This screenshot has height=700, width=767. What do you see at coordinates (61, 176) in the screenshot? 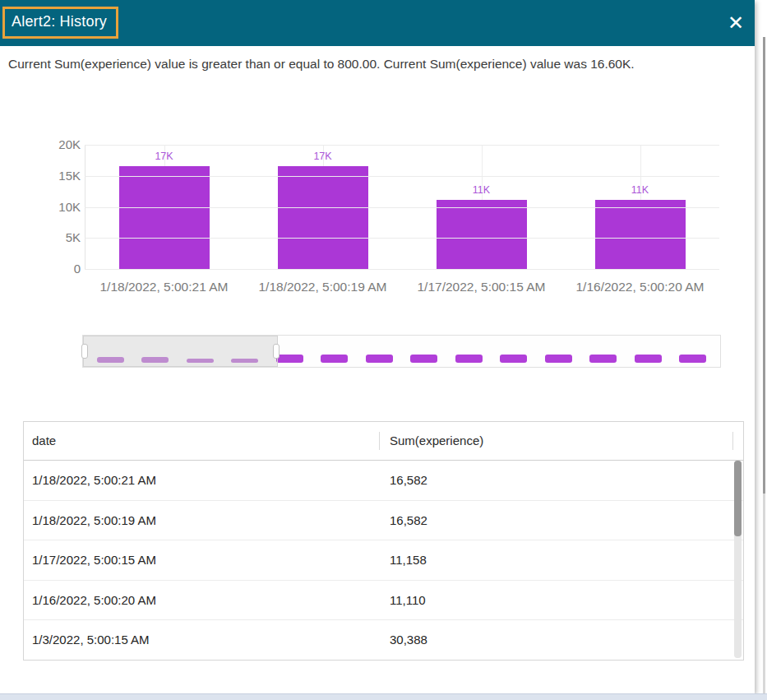
I see `y-tick-label: 15K` at bounding box center [61, 176].